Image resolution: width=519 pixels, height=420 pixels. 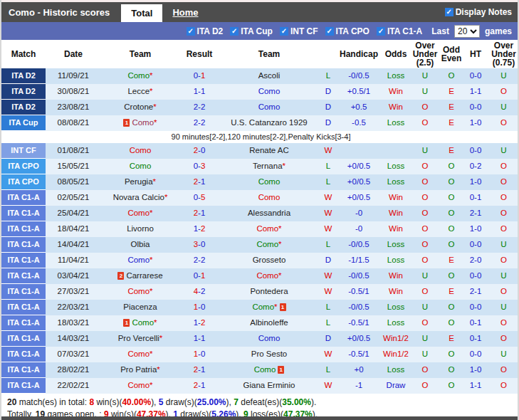 What do you see at coordinates (140, 151) in the screenshot?
I see `team-cell-home: Como` at bounding box center [140, 151].